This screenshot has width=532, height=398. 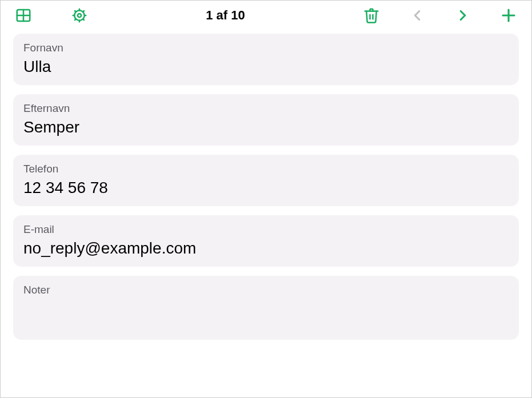 What do you see at coordinates (79, 15) in the screenshot?
I see `settings-button` at bounding box center [79, 15].